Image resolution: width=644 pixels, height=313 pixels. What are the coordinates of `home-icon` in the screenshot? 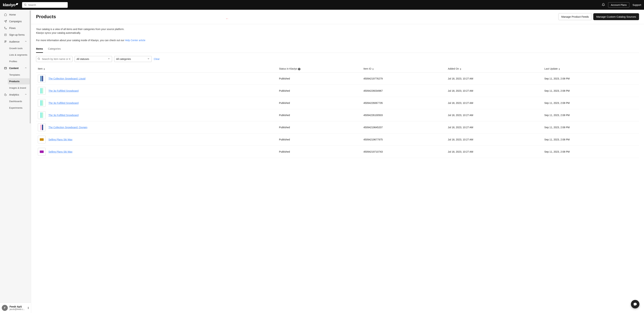 It's located at (6, 14).